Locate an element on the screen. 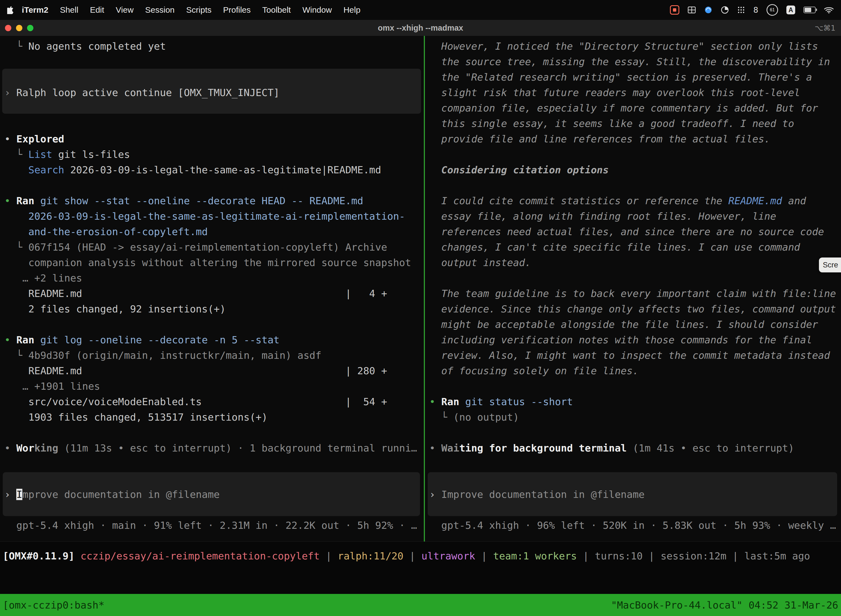  menu-item-shell: Shell is located at coordinates (69, 10).